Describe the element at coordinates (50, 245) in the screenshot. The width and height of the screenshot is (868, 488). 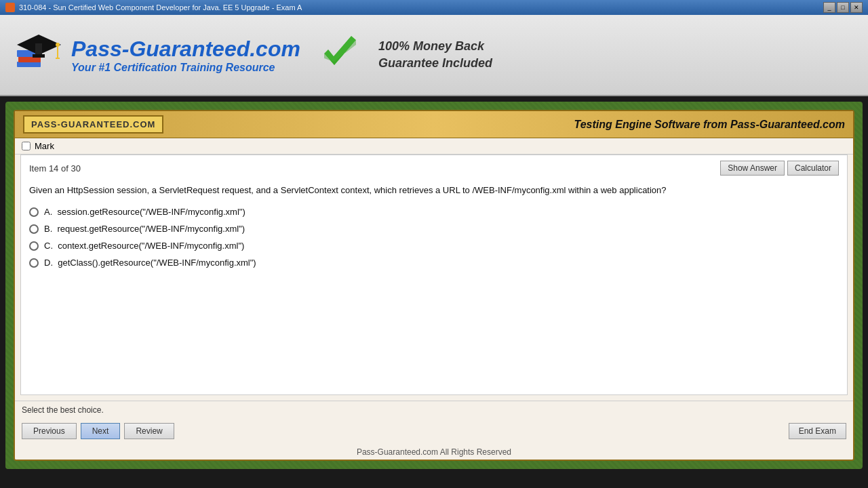
I see `option-id-c: C.` at that location.